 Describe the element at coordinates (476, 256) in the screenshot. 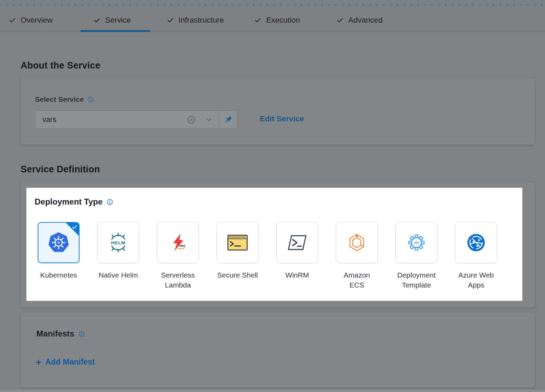

I see `deployment-type-col-azure-web-apps: Azure Web Apps` at that location.